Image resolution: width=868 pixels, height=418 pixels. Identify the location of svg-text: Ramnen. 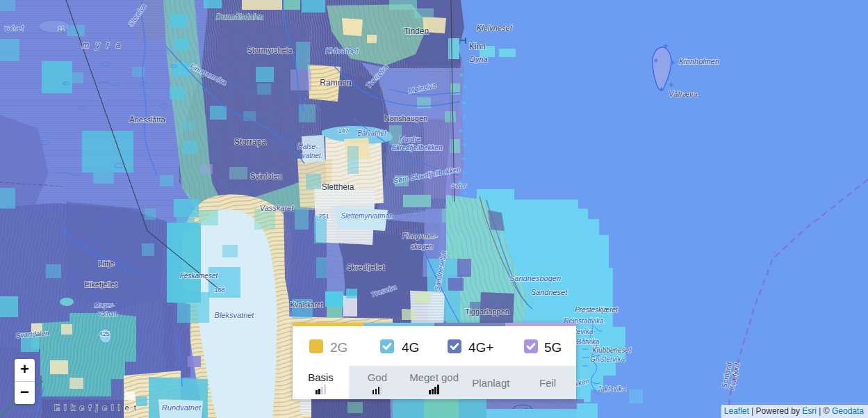
(335, 83).